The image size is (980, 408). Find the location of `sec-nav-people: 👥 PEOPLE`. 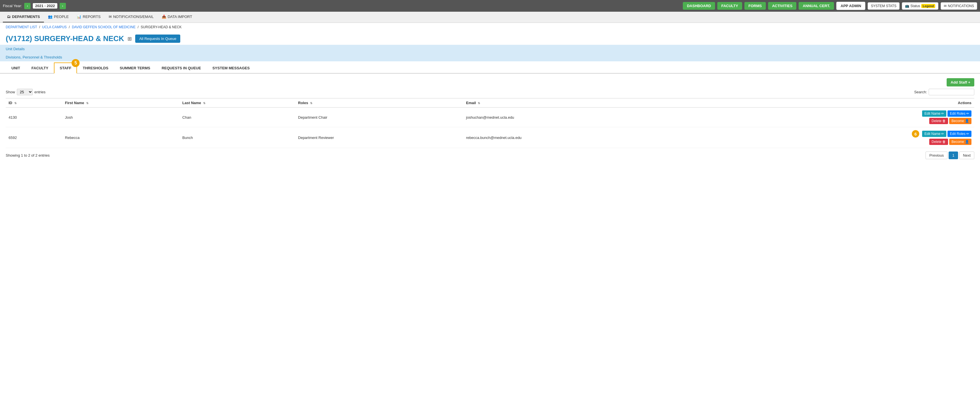

sec-nav-people: 👥 PEOPLE is located at coordinates (58, 17).